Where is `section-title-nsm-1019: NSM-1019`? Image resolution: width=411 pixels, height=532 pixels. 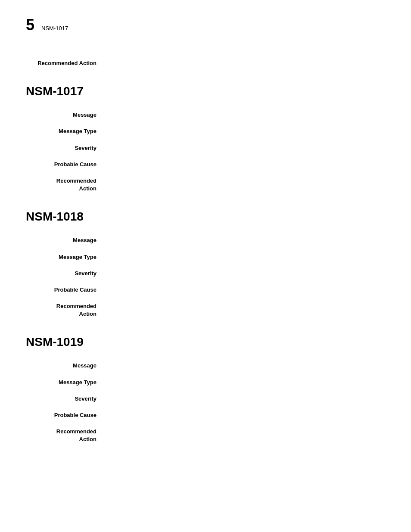
section-title-nsm-1019: NSM-1019 is located at coordinates (206, 342).